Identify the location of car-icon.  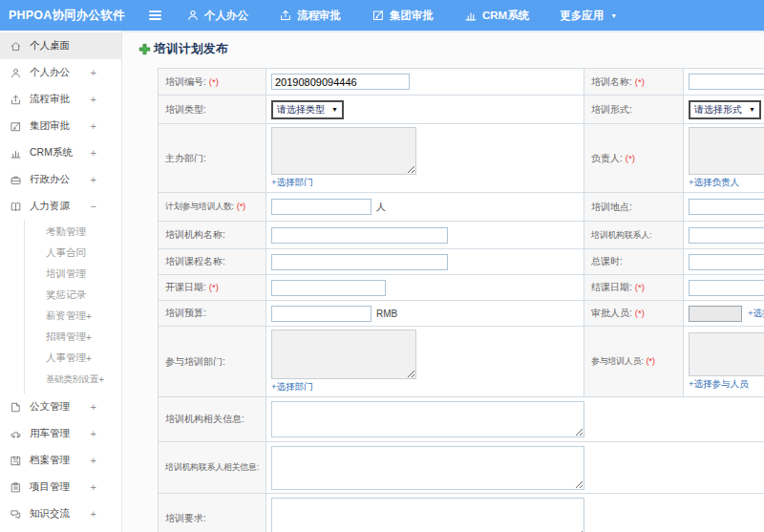
(16, 434).